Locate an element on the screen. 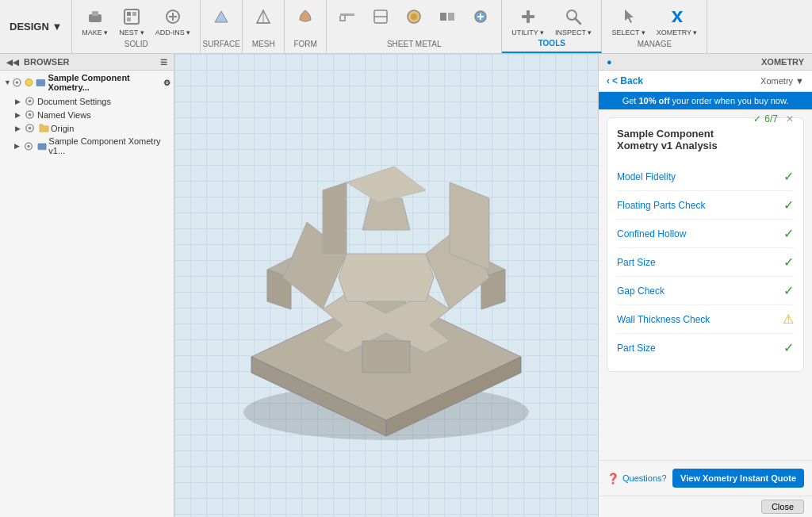 Image resolution: width=812 pixels, height=517 pixels. analysis-score: ✓ 6/7 ✕ is located at coordinates (774, 119).